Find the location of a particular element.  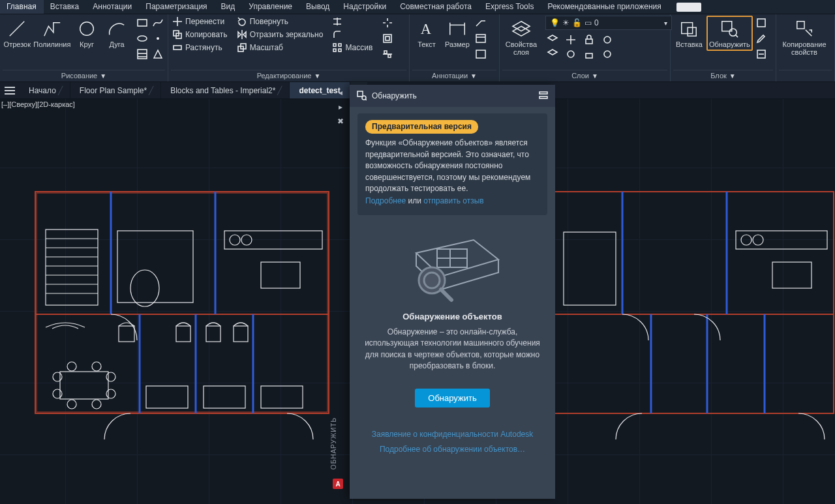

layer-on is located at coordinates (607, 54).